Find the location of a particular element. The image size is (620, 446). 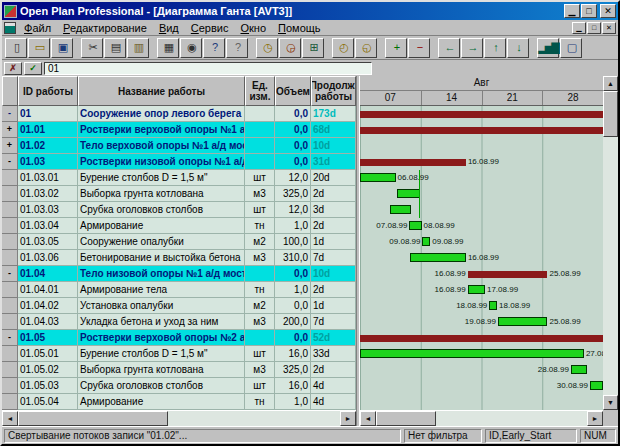

document-icon is located at coordinates (10, 28).